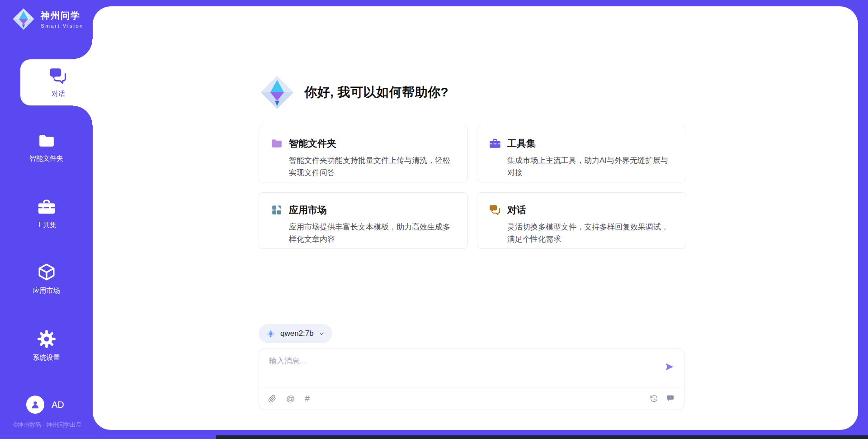  I want to click on card-description: 应用市场提供丰富长文本模板，助力高效生成多样化文章内容, so click(373, 233).